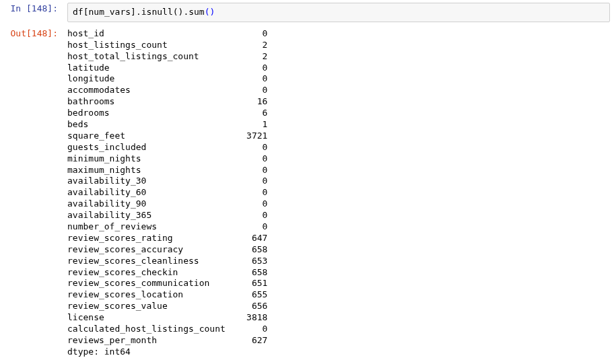 The width and height of the screenshot is (614, 364). What do you see at coordinates (197, 12) in the screenshot?
I see `code-token: sum` at bounding box center [197, 12].